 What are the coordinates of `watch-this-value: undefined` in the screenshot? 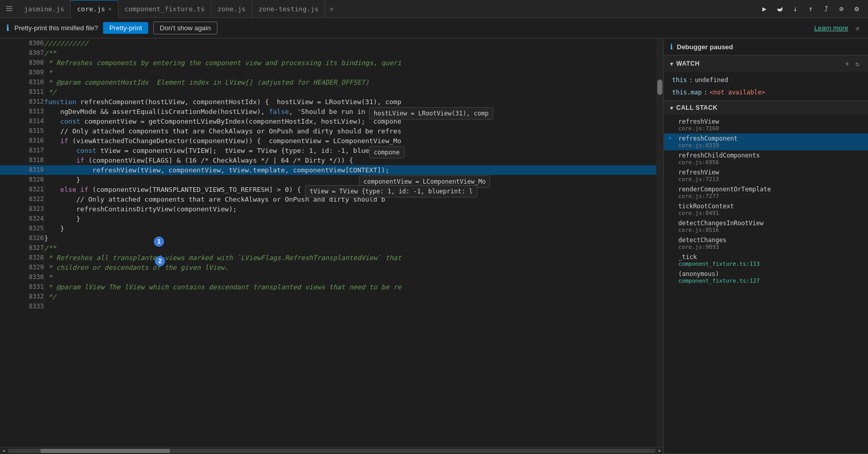 It's located at (712, 80).